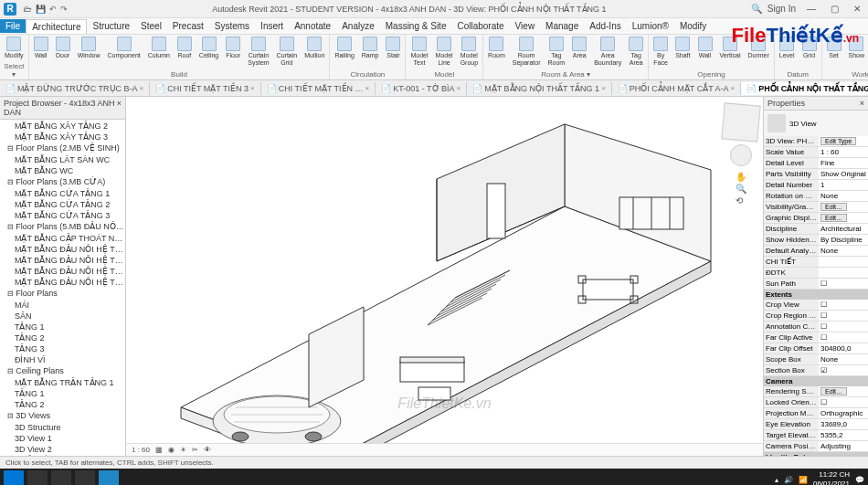  What do you see at coordinates (358, 26) in the screenshot?
I see `menu-tab-analyze: Analyze` at bounding box center [358, 26].